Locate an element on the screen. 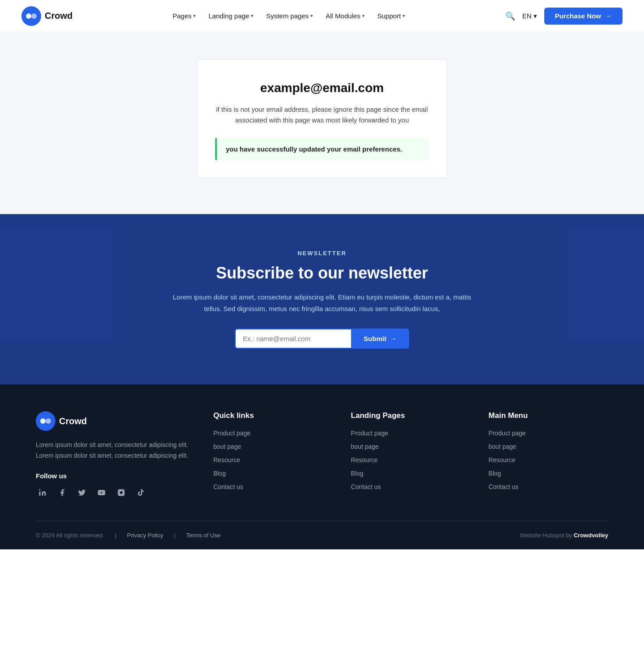  logo-icon is located at coordinates (31, 16).